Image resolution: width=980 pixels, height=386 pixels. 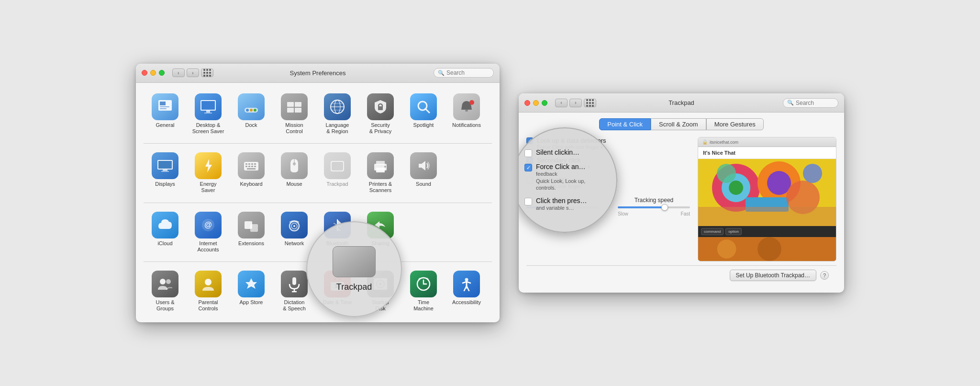 I want to click on pref-language: Language& Region, so click(x=337, y=114).